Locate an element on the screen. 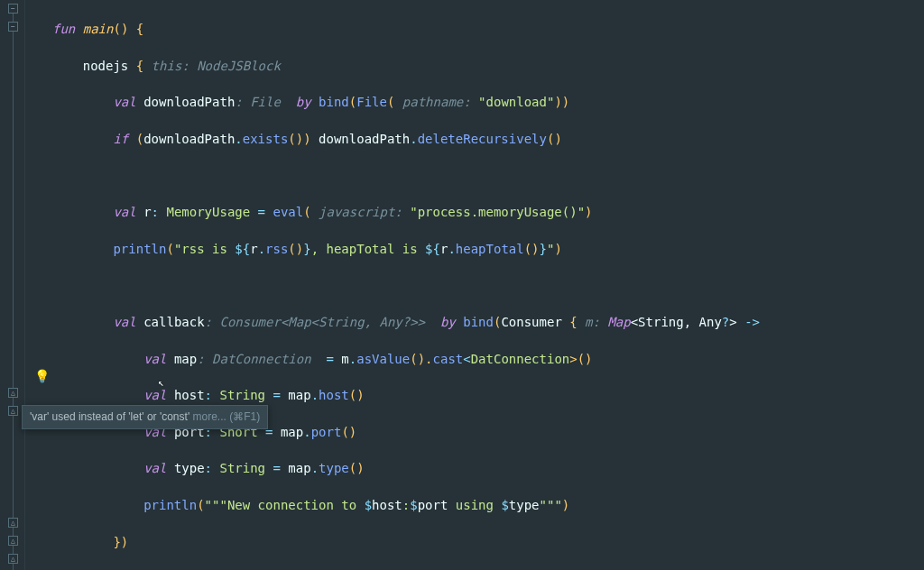 The height and width of the screenshot is (570, 924). intention-bulb-icon: 💡 is located at coordinates (42, 376).